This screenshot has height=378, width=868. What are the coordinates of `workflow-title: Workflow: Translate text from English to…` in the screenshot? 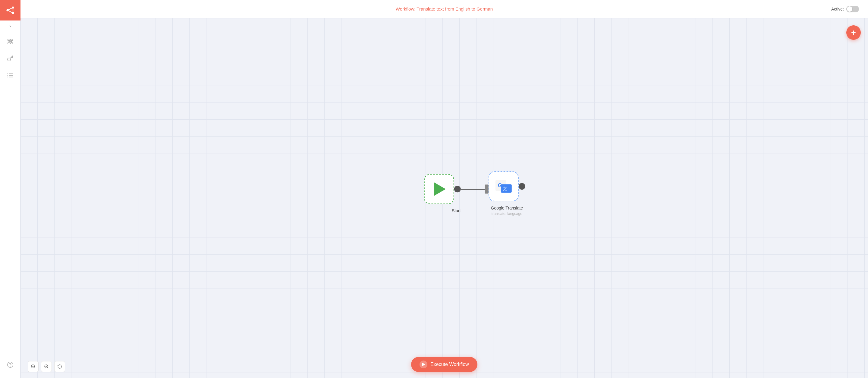 It's located at (415, 9).